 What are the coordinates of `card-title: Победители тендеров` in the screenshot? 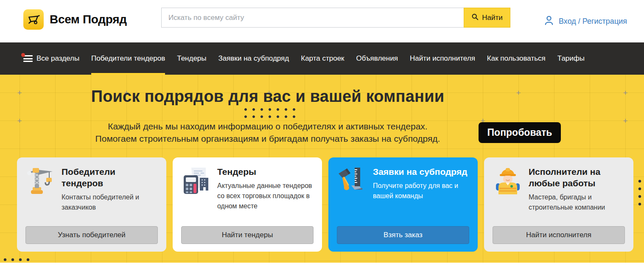 It's located at (109, 177).